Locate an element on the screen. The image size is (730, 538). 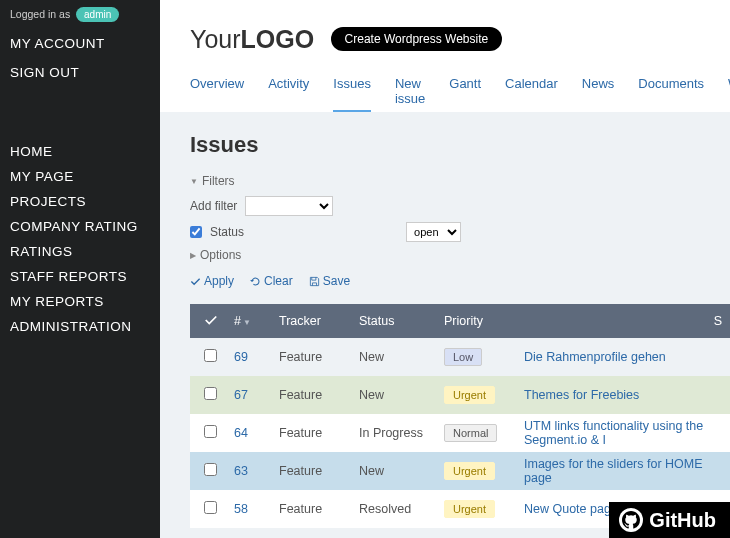
tab-activity: Activity is located at coordinates (288, 94).